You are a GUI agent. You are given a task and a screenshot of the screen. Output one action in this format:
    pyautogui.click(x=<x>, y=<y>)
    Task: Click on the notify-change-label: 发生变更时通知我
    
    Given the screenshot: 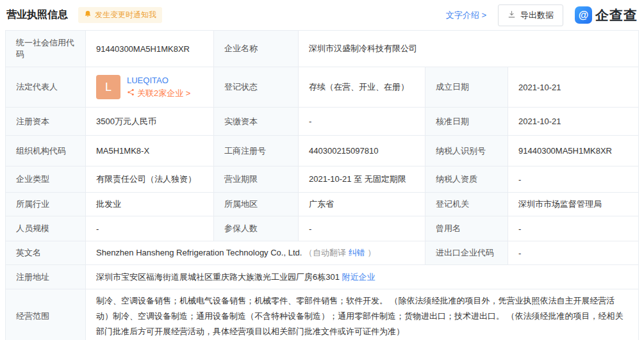 What is the action you would take?
    pyautogui.click(x=126, y=15)
    